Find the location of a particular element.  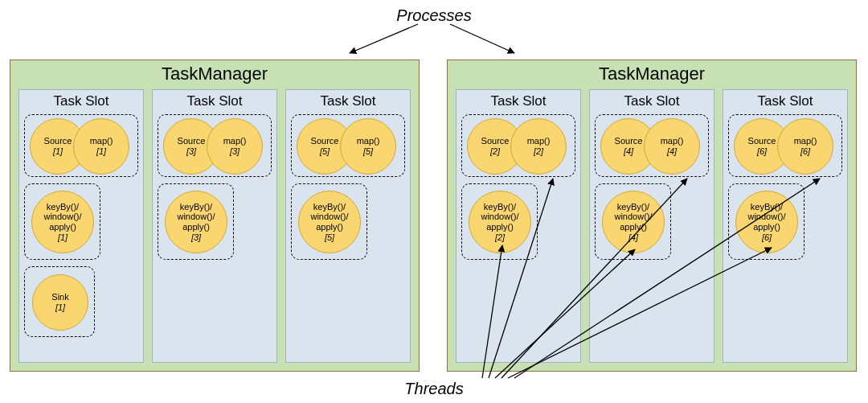

thread-source-map-2: Source [2] map() [2] is located at coordinates (518, 146).